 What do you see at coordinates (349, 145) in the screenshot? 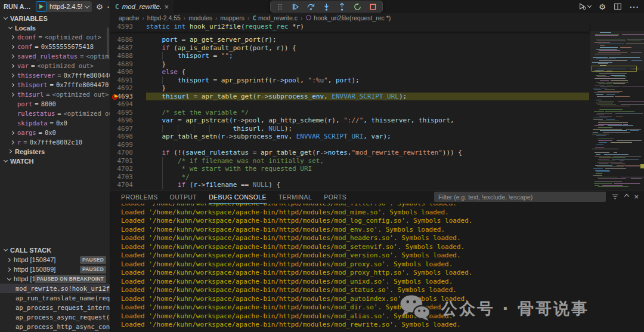
I see `code-line: 4699` at bounding box center [349, 145].